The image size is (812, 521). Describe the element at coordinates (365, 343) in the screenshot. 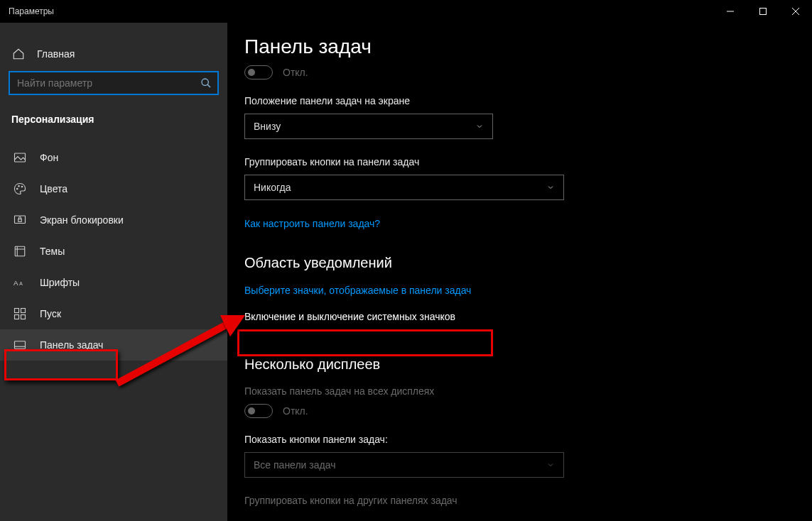

I see `annotation-highlight-link` at that location.